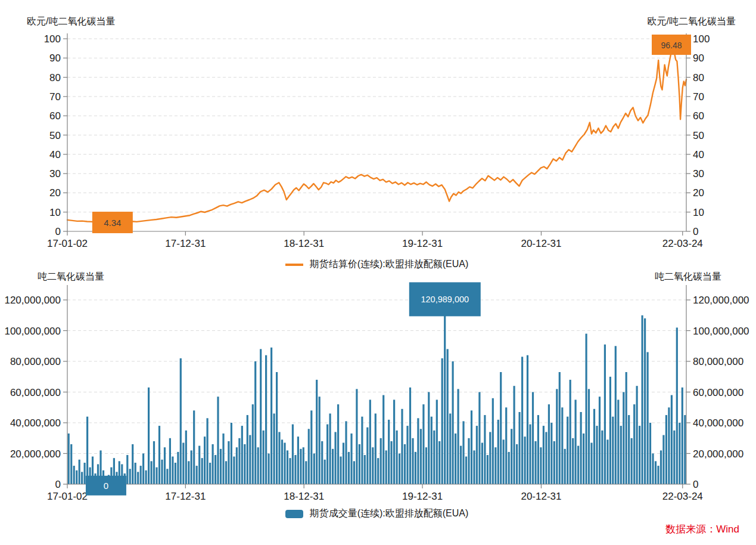 This screenshot has width=756, height=545. Describe the element at coordinates (721, 301) in the screenshot. I see `y-tick-label: 120,000,000` at that location.